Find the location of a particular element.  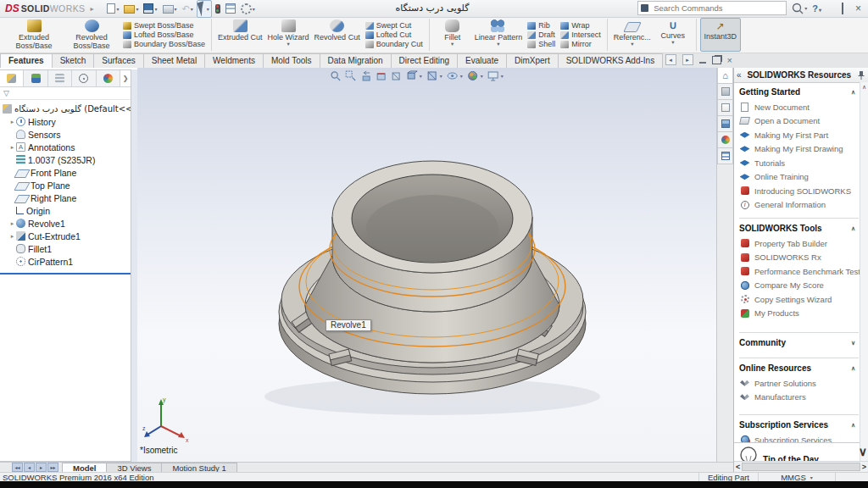

tab-weldments: Weldments is located at coordinates (234, 61).